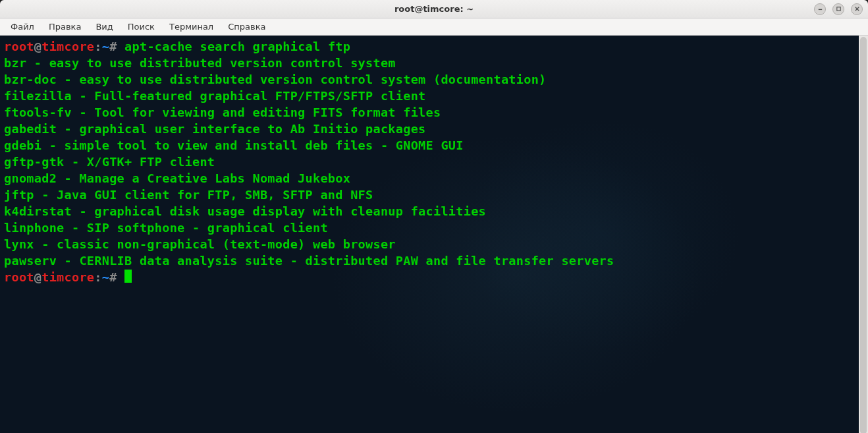  Describe the element at coordinates (65, 26) in the screenshot. I see `menu-edit: Правка` at that location.